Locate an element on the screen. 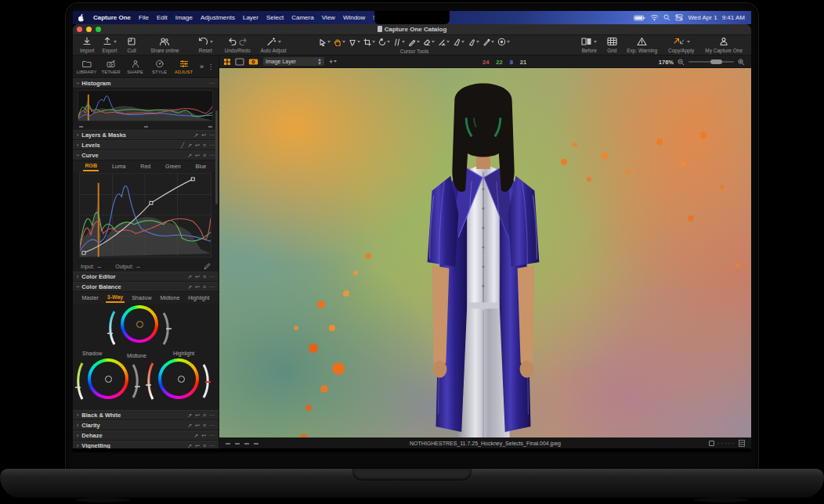  menu-edit: Edit is located at coordinates (162, 17).